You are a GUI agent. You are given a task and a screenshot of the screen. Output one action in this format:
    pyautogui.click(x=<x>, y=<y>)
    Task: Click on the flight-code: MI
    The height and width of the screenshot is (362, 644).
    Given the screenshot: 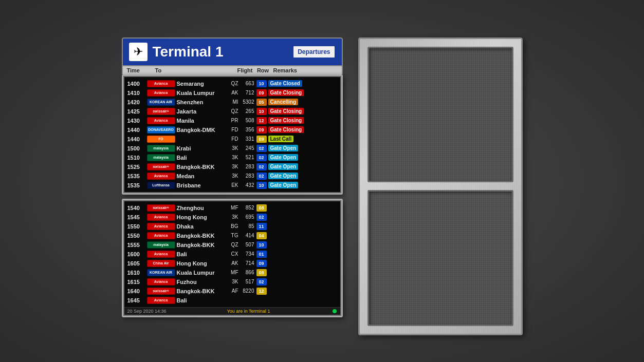 What is the action you would take?
    pyautogui.click(x=231, y=102)
    